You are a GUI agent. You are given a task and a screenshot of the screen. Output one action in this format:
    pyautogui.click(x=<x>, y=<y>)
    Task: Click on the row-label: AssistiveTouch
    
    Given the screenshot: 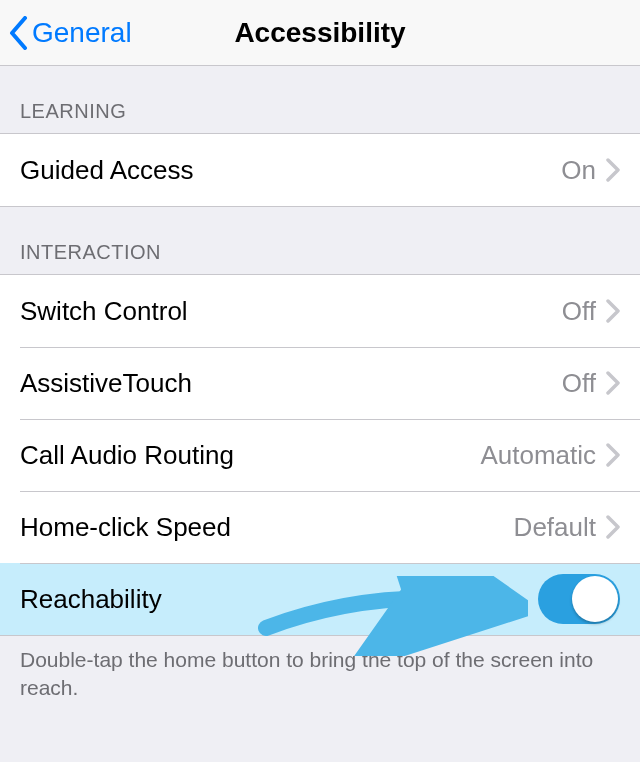 What is the action you would take?
    pyautogui.click(x=291, y=384)
    